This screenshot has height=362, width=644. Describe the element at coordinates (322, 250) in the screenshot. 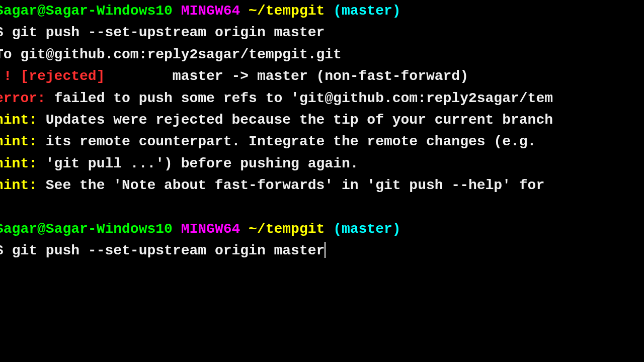

I see `command-input-line: $ git push --set-upstream origin master` at that location.